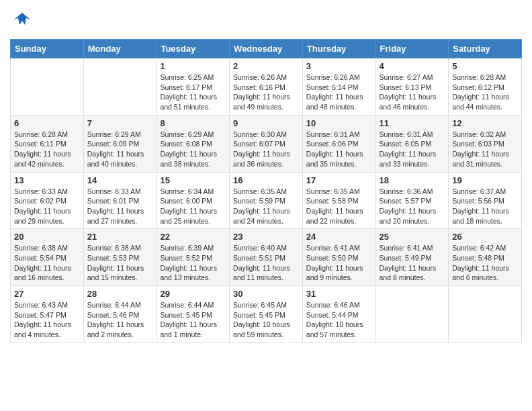  I want to click on cell-content: Sunrise: 6:36 AMSunset: 5:57 PMDaylight:…, so click(412, 207).